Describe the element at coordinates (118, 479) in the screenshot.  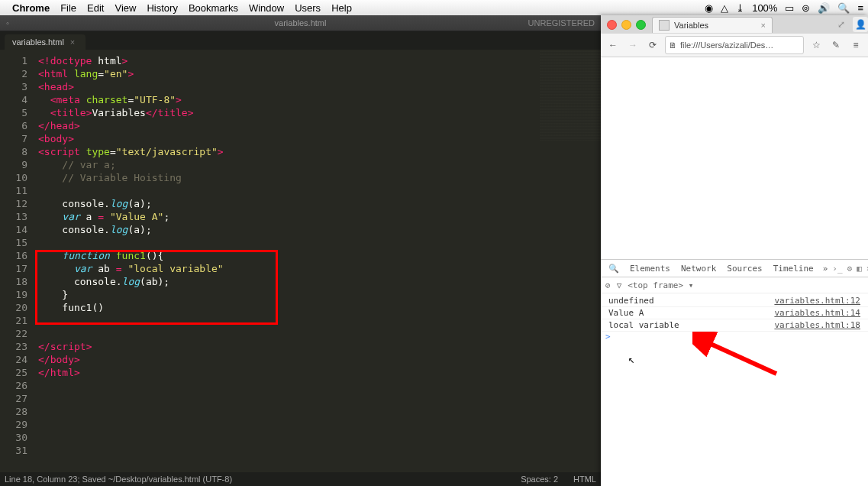
I see `status-left: Line 18, Column 23; Saved ~/Desktop/vari…` at that location.